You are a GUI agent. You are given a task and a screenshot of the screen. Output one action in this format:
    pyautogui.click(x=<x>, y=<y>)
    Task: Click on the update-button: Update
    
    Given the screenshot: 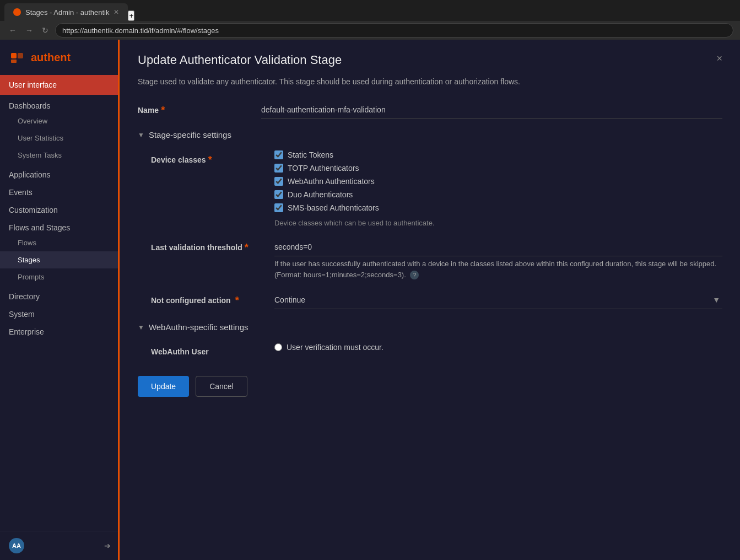 What is the action you would take?
    pyautogui.click(x=163, y=386)
    